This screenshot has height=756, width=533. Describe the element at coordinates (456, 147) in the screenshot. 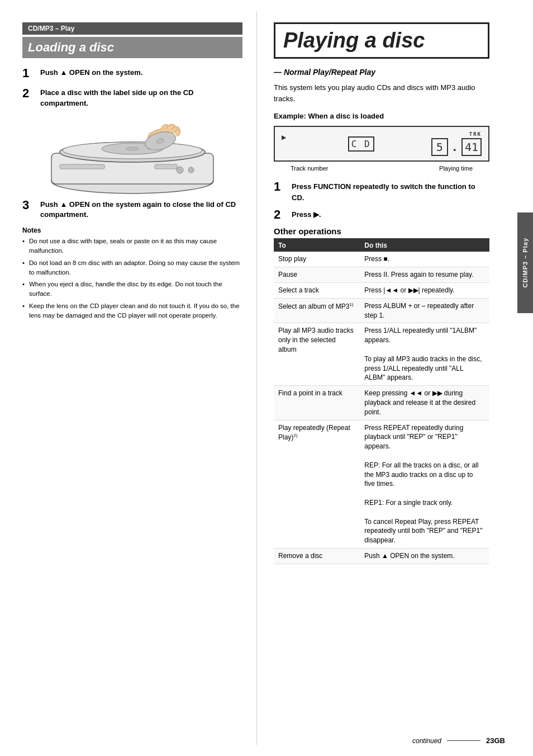

I see `display-numbers: 5 . 41` at that location.